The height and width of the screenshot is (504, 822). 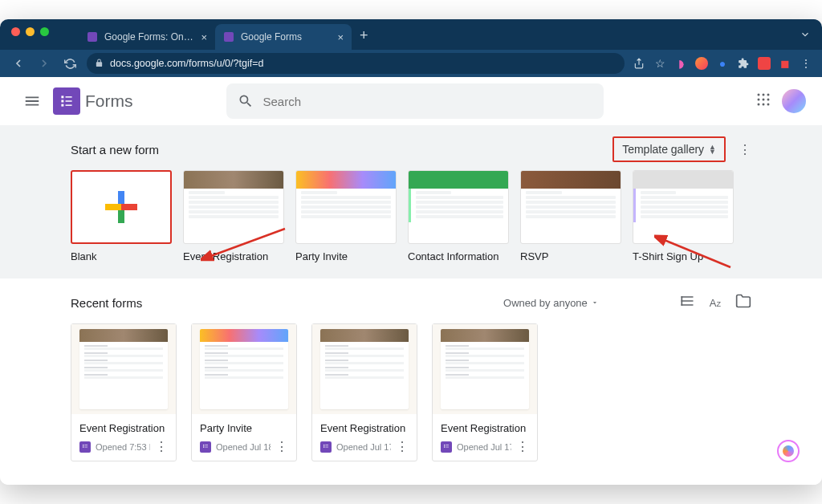 I want to click on template-label: Event Registration, so click(x=234, y=257).